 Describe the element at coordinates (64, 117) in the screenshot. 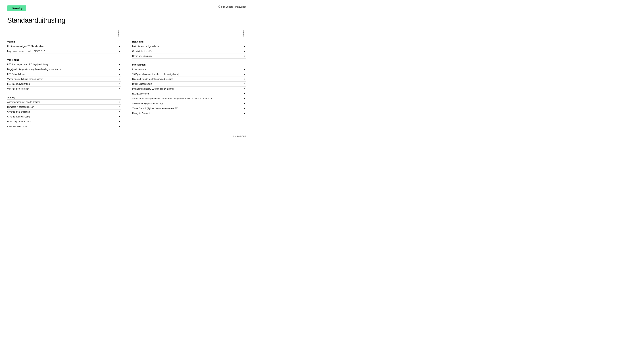

I see `feature-row: Chrome raamomlijsting•` at that location.